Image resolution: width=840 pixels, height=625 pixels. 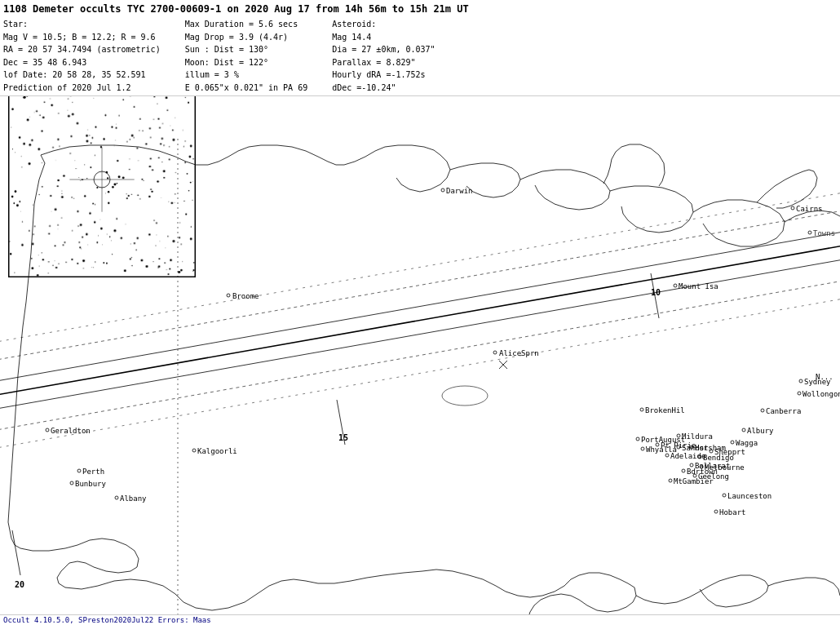 What do you see at coordinates (134, 499) in the screenshot?
I see `svg-text: Albany` at bounding box center [134, 499].